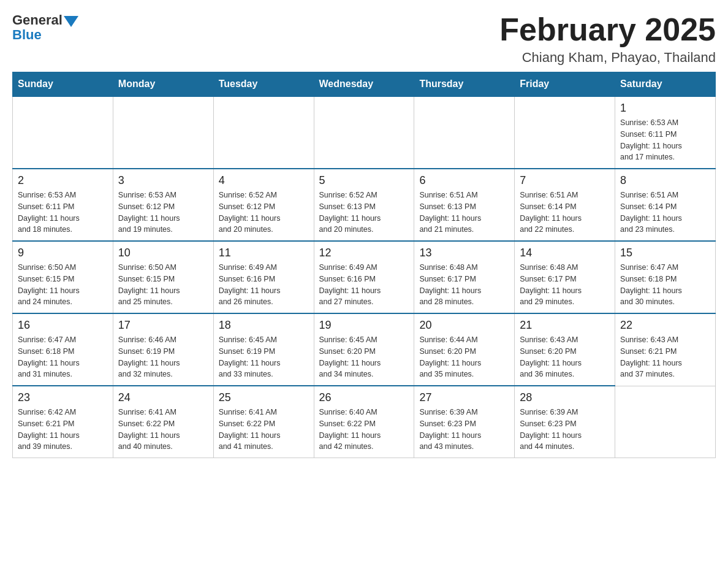 Image resolution: width=728 pixels, height=563 pixels. What do you see at coordinates (364, 429) in the screenshot?
I see `day-info: Sunrise: 6:40 AM Sunset: 6:22 PM Dayligh…` at bounding box center [364, 429].